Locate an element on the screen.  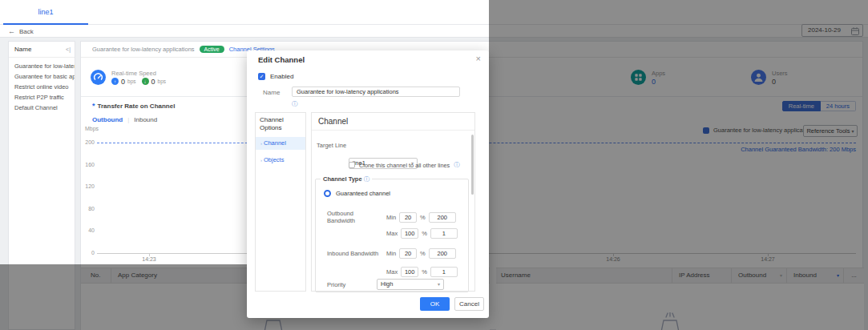
channel-type-label: Channel Type is located at coordinates (343, 179).